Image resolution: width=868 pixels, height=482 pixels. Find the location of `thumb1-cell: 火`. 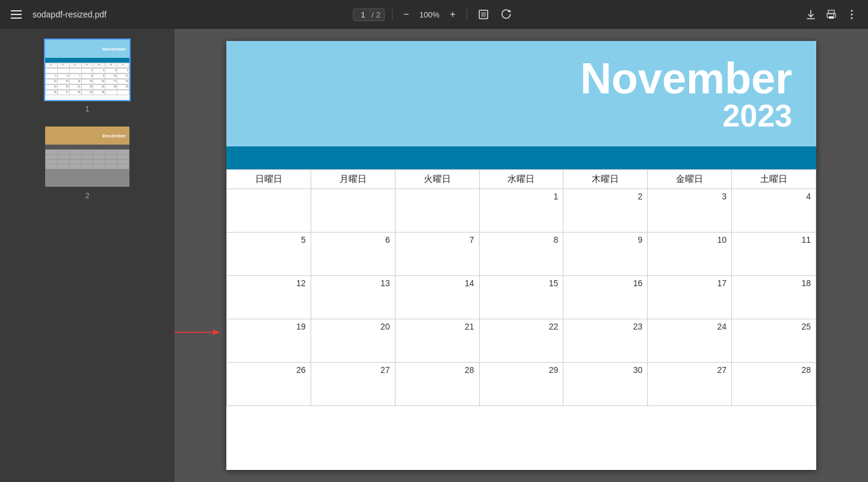

thumb1-cell: 火 is located at coordinates (76, 66).